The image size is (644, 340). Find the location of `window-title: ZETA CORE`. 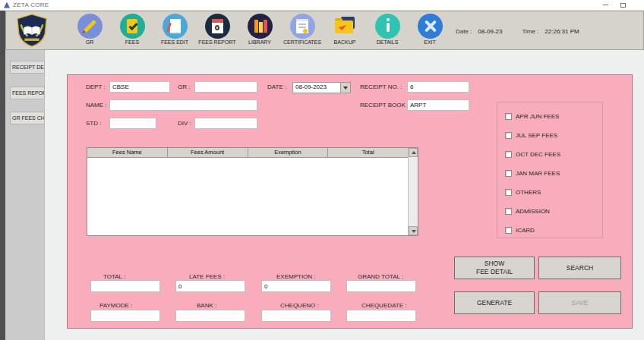

window-title: ZETA CORE is located at coordinates (30, 5).